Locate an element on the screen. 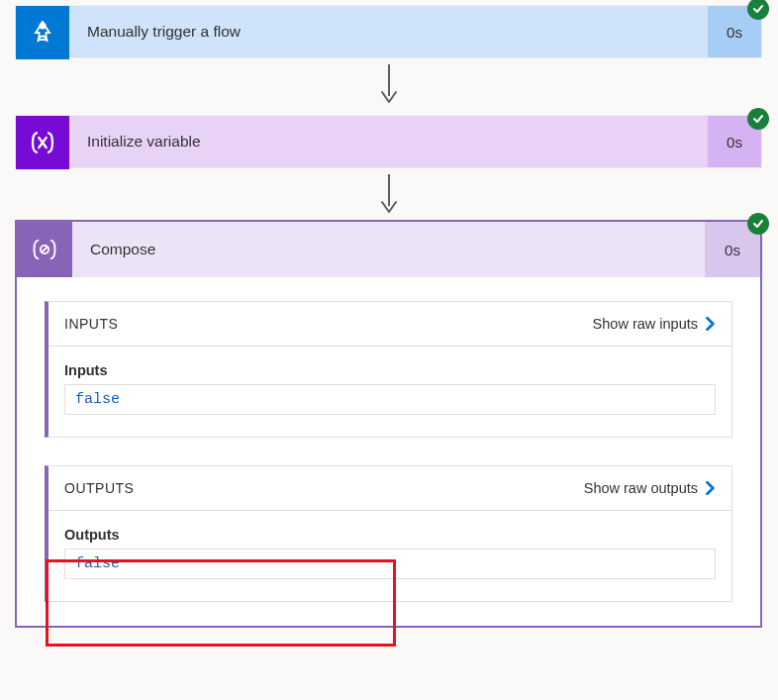 The height and width of the screenshot is (700, 778). compose-header: Compose 0s is located at coordinates (388, 250).